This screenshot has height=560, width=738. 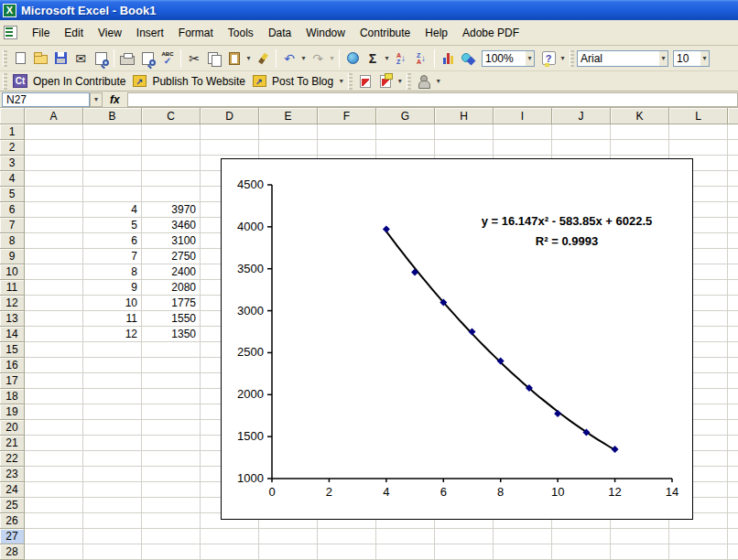 What do you see at coordinates (13, 273) in the screenshot?
I see `row-header-10: 10` at bounding box center [13, 273].